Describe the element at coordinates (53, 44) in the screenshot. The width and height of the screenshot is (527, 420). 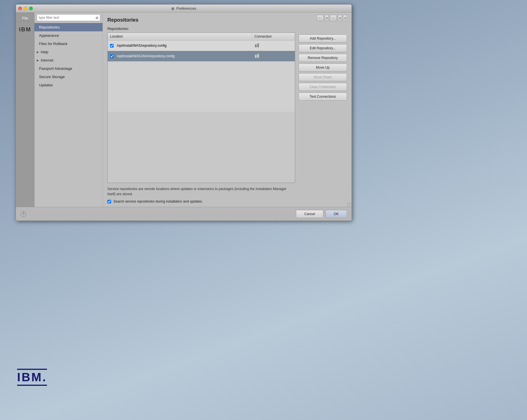
I see `sidebar-item-label: Files for Rollback` at that location.